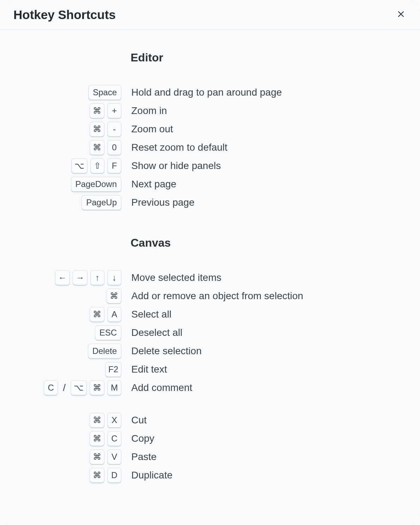 This screenshot has height=525, width=420. What do you see at coordinates (145, 111) in the screenshot?
I see `shortcut-description: Zoom in` at bounding box center [145, 111].